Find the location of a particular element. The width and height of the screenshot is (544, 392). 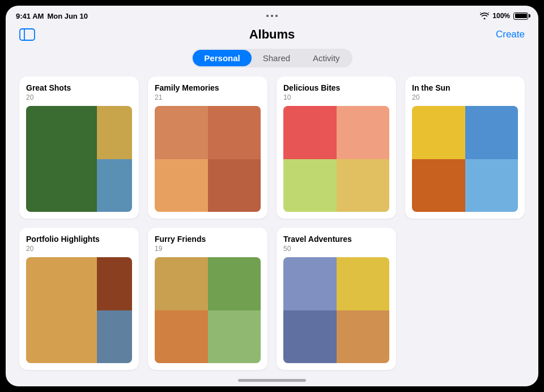

album-furry-friends: Furry Friends 19 is located at coordinates (207, 299).